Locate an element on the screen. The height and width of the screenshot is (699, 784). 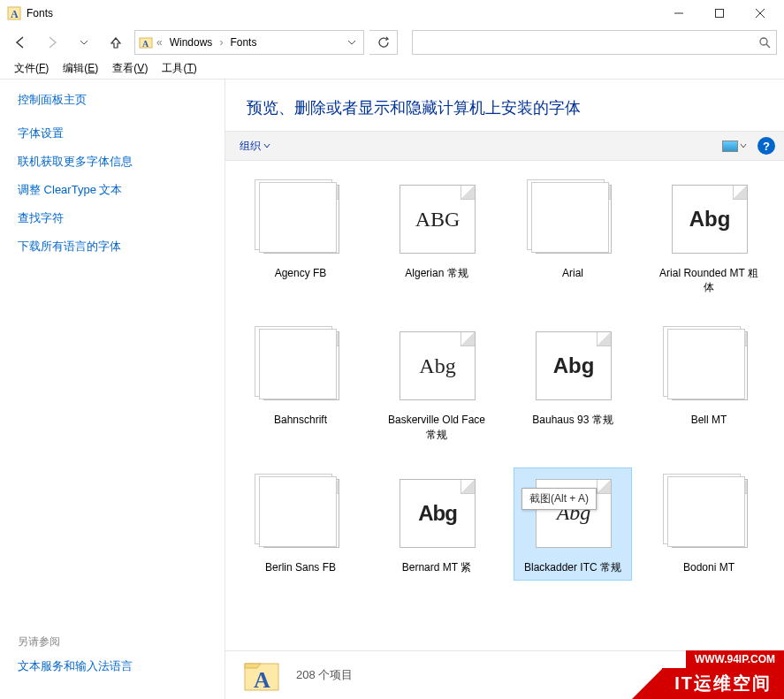
font-item: AbgAgency FB is located at coordinates (301, 237).